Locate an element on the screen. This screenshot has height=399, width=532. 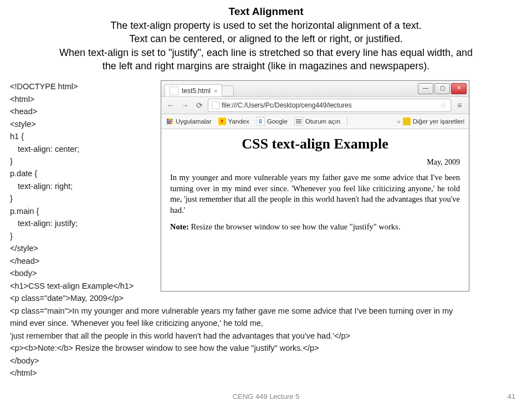
separator is located at coordinates (347, 121).